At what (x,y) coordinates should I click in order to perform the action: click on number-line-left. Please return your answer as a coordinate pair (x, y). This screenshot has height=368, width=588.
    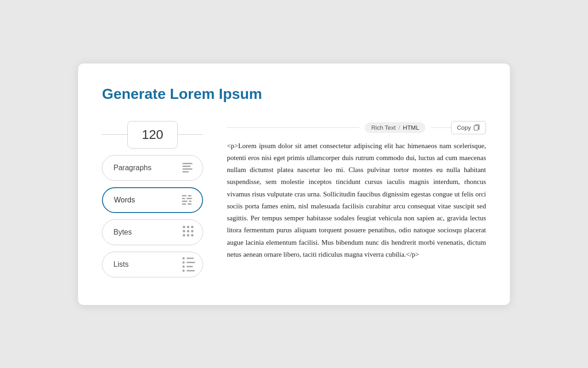
    Looking at the image, I should click on (115, 134).